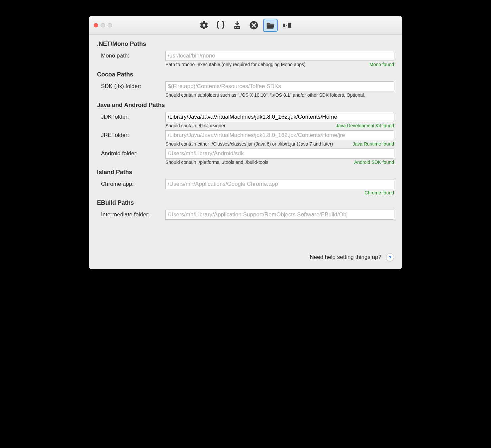  I want to click on tab-code, so click(221, 25).